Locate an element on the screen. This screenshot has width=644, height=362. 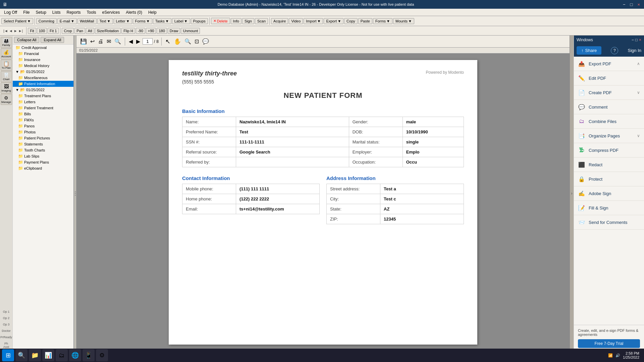
sign-btn: Sign is located at coordinates (248, 21).